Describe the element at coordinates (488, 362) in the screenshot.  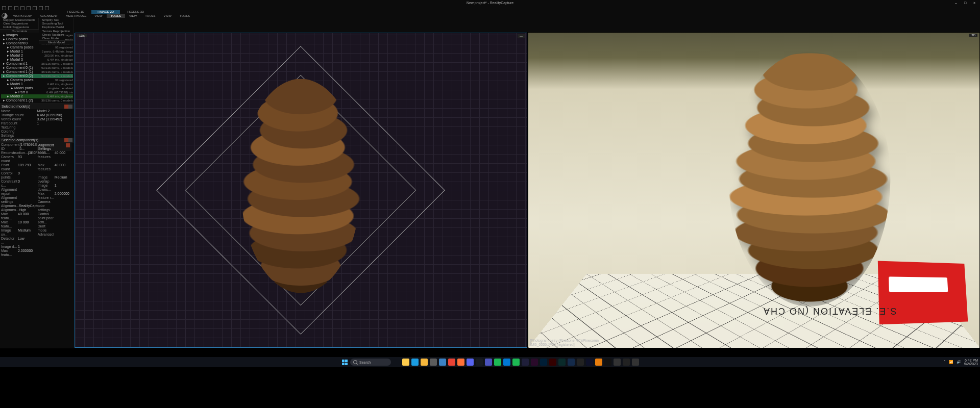
I see `taskbar-app-teams` at that location.